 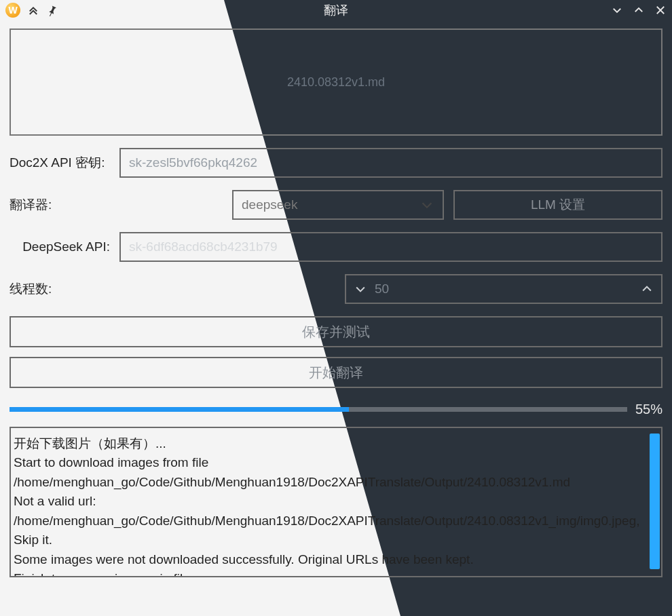 I want to click on log-partial-top-line: ……, so click(x=331, y=430).